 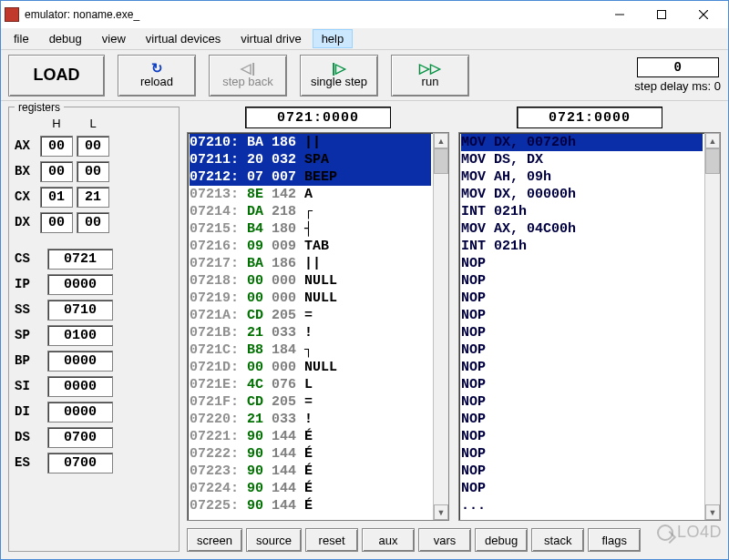 What do you see at coordinates (56, 222) in the screenshot?
I see `register-dx-h: 00` at bounding box center [56, 222].